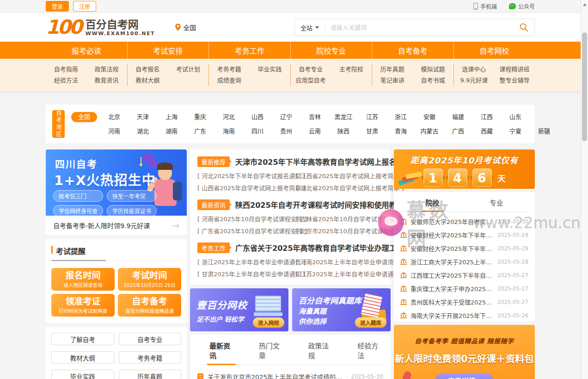  Describe the element at coordinates (172, 131) in the screenshot. I see `region-link: 湖南` at that location.